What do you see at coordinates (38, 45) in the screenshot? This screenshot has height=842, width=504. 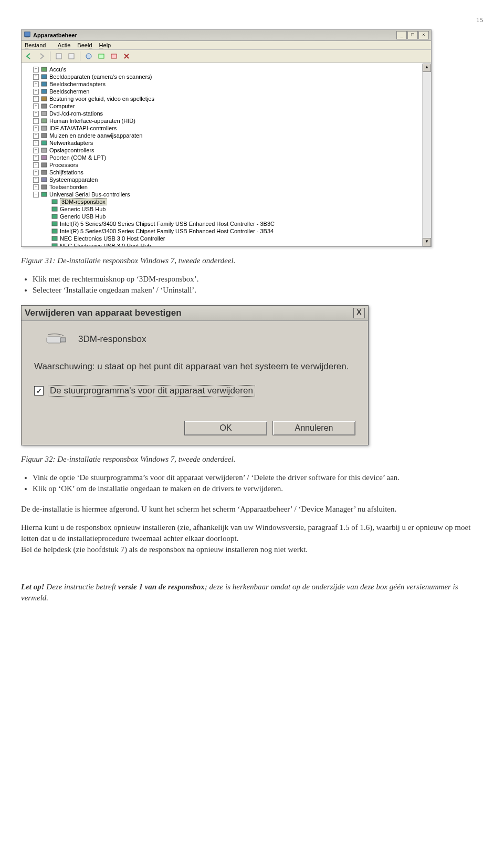 I see `menu-bestand: Bestand` at bounding box center [38, 45].